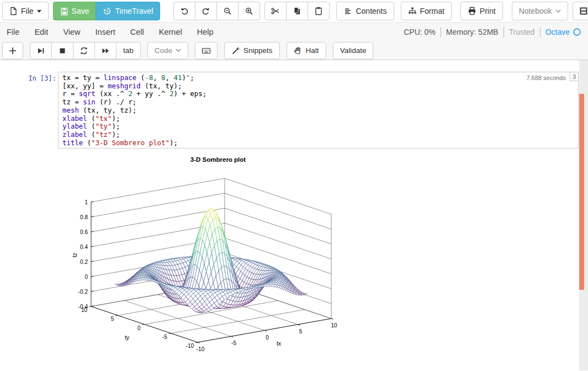 Image resolution: width=588 pixels, height=371 pixels. I want to click on file-icon, so click(13, 11).